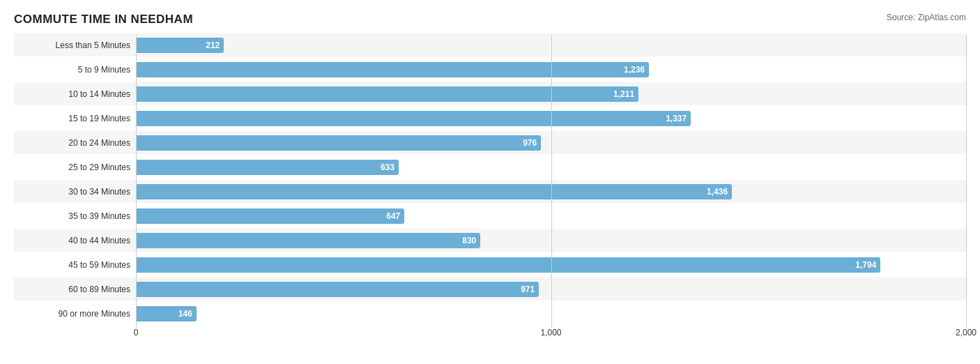 This screenshot has width=980, height=364. What do you see at coordinates (213, 45) in the screenshot?
I see `bar-value-label: 212` at bounding box center [213, 45].